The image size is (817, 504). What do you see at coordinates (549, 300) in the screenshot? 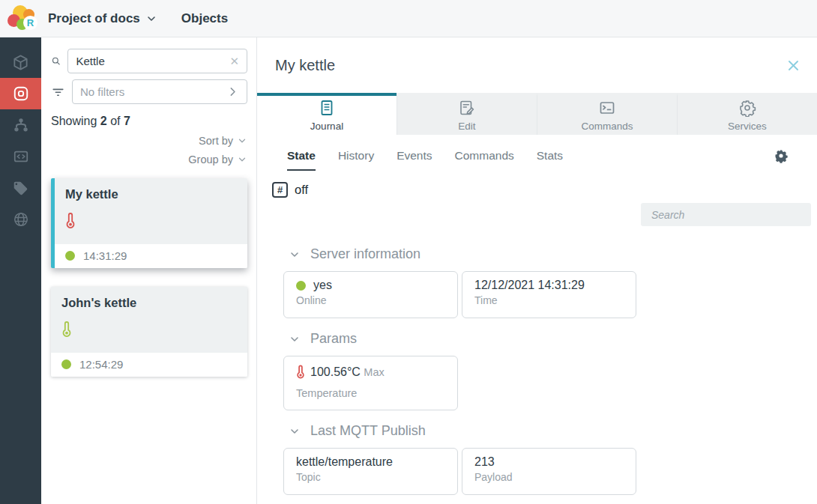
I see `card-label: Time` at bounding box center [549, 300].